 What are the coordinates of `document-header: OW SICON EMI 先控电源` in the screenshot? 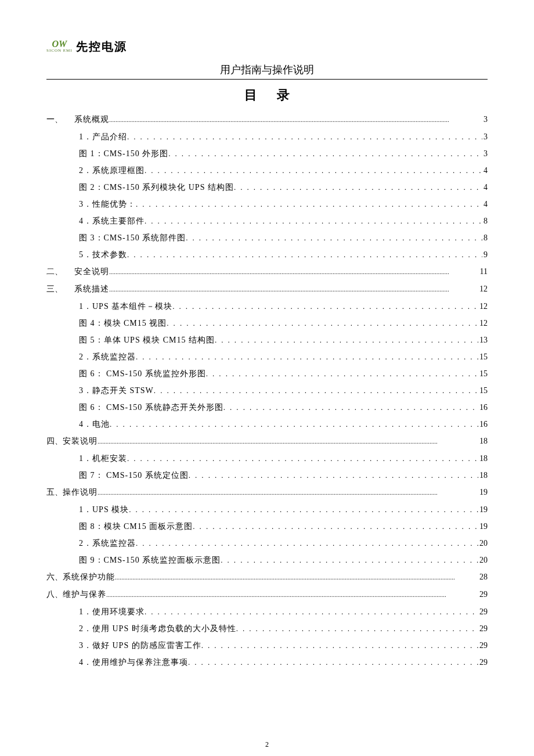 It's located at (267, 48).